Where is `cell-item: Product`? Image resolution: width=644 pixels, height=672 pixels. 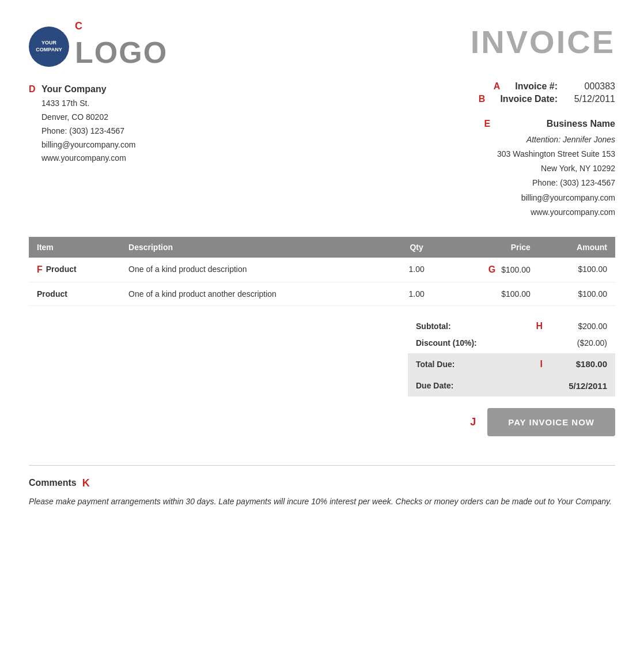
cell-item: Product is located at coordinates (75, 294).